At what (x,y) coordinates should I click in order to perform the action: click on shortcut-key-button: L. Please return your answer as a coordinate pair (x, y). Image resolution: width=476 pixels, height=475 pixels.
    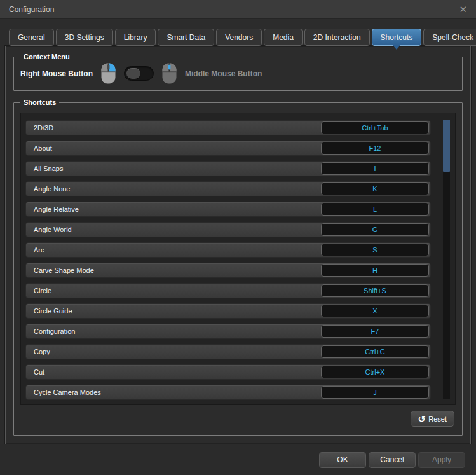
    Looking at the image, I should click on (375, 209).